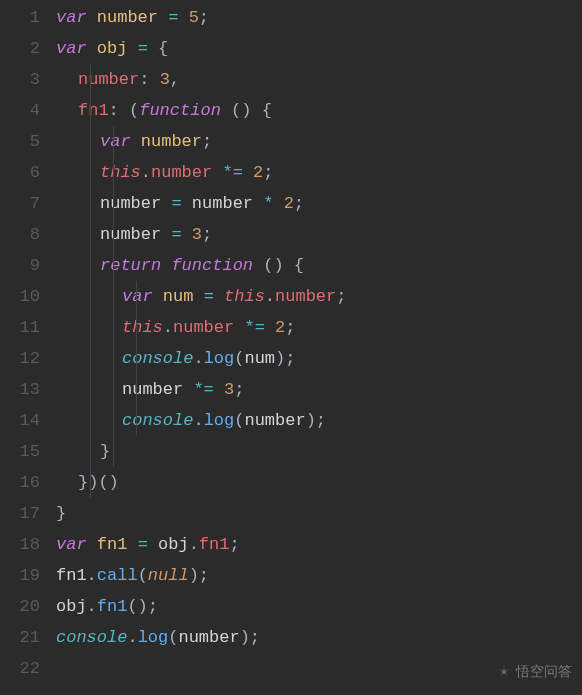 This screenshot has height=695, width=582. What do you see at coordinates (319, 80) in the screenshot?
I see `code-line: number: 3,` at bounding box center [319, 80].